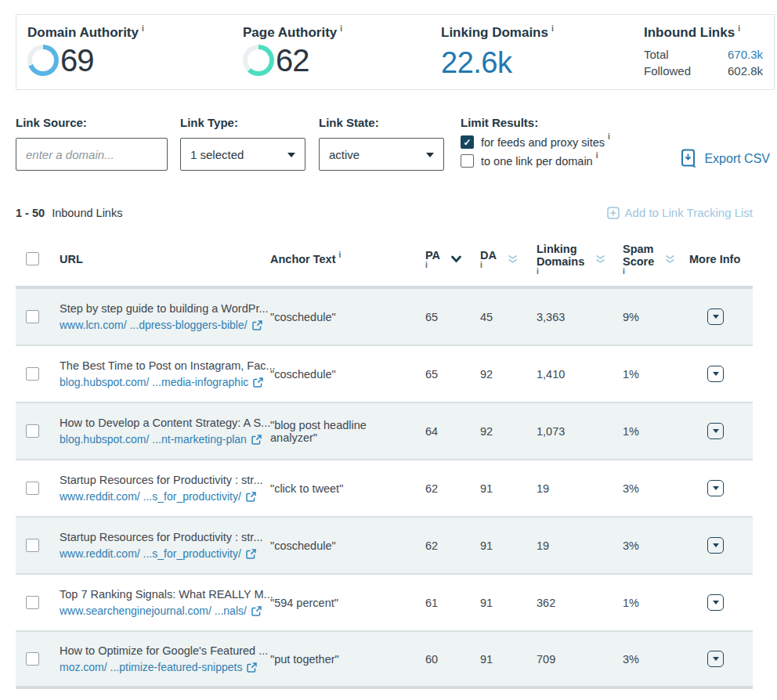 This screenshot has width=777, height=700. Describe the element at coordinates (381, 154) in the screenshot. I see `link-state-select: active` at that location.